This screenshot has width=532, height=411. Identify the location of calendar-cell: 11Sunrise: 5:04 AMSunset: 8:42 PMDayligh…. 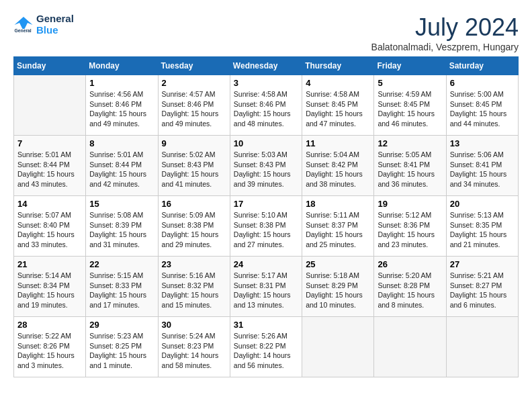
(339, 166).